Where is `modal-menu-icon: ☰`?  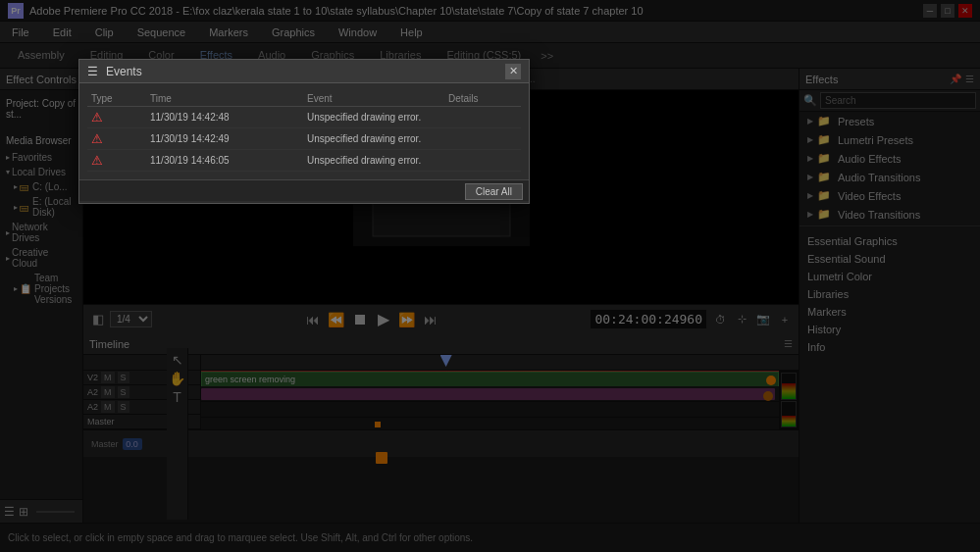
modal-menu-icon: ☰ is located at coordinates (92, 72).